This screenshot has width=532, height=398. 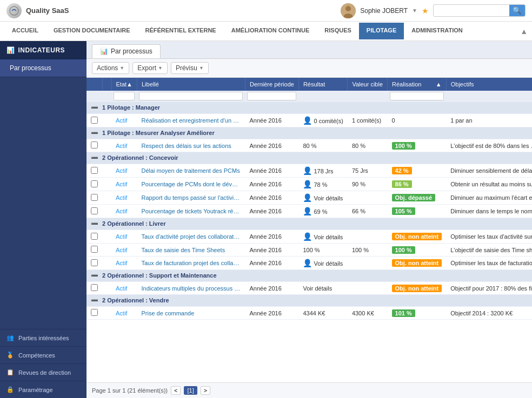 What do you see at coordinates (95, 275) in the screenshot?
I see `collapse-g5-icon: ➖` at bounding box center [95, 275].